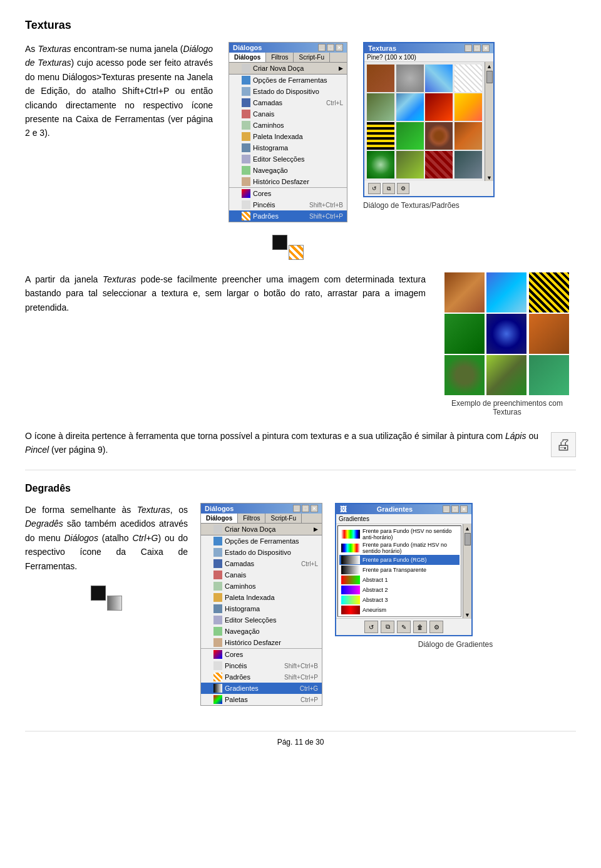 The width and height of the screenshot is (601, 868). I want to click on menu-item-camadas: Camadas Ctrl+L, so click(288, 103).